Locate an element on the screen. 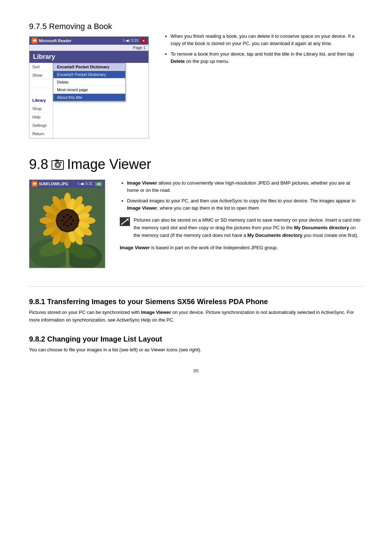 This screenshot has height=541, width=392. sidebar-item-sort: Sort is located at coordinates (41, 67).